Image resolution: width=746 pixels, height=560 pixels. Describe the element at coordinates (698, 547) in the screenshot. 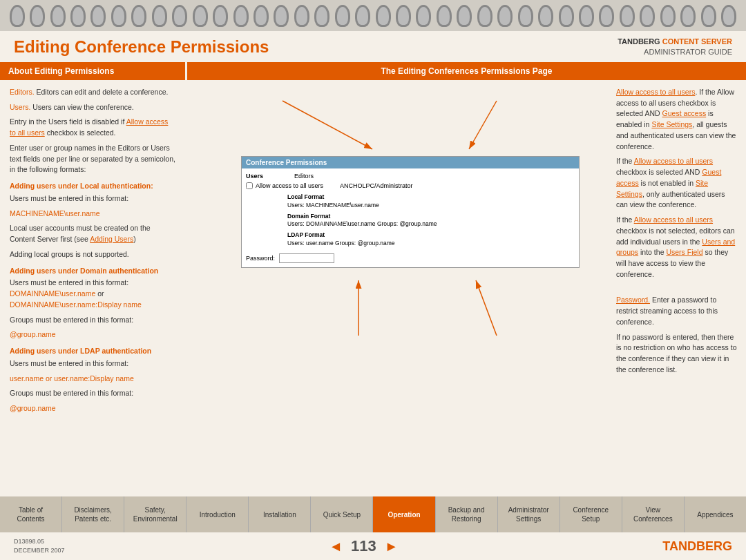

I see `footer-brand: TANDBERG` at that location.